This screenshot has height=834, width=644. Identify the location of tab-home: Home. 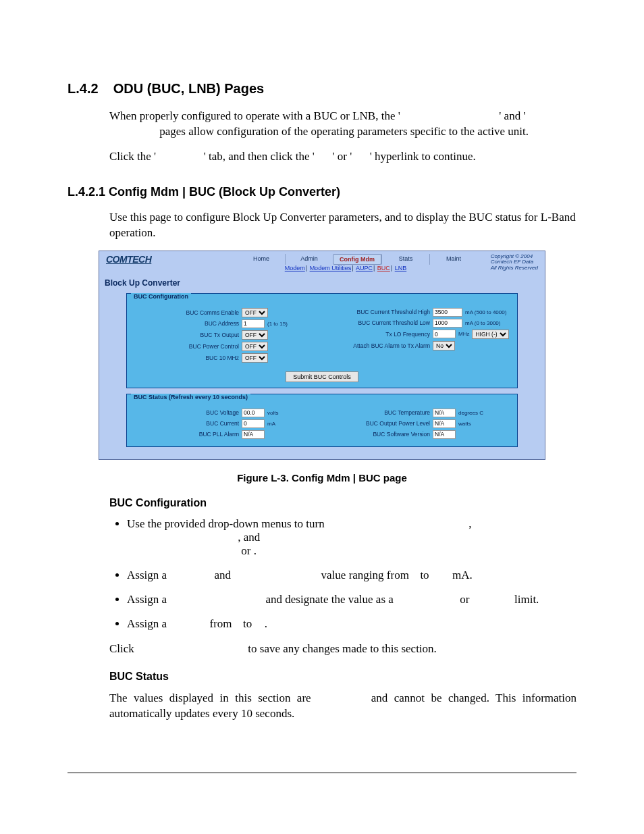
(261, 259).